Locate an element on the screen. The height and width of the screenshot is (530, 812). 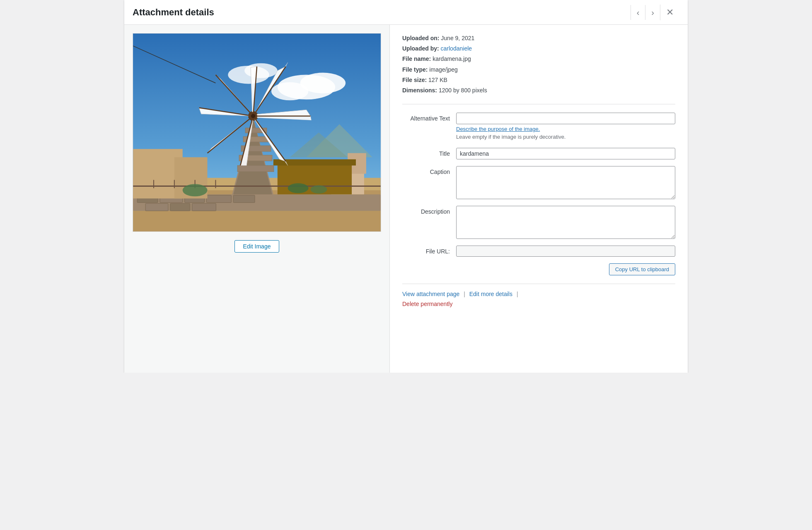
file-size-value: 127 KB is located at coordinates (438, 80).